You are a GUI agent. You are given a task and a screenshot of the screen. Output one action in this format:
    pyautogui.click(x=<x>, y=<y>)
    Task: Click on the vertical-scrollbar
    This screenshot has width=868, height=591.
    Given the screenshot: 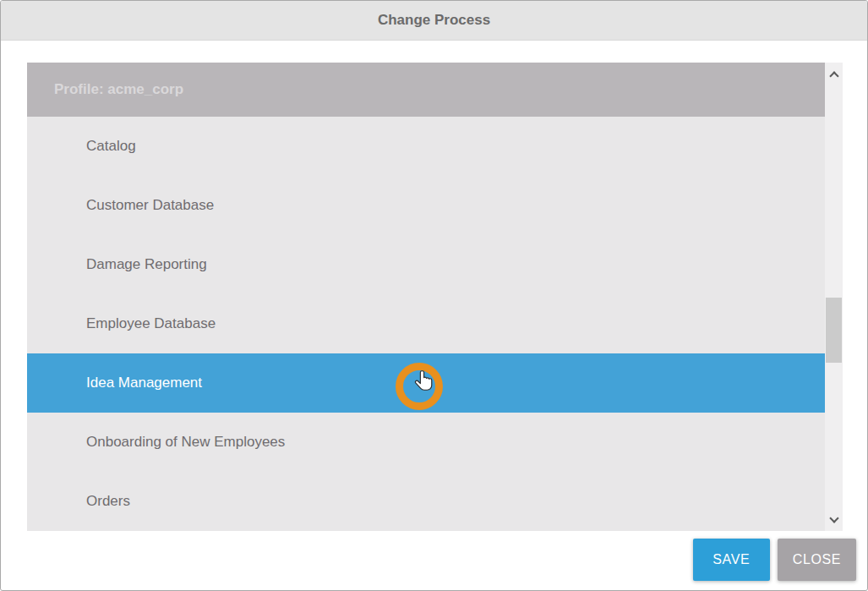 What is the action you would take?
    pyautogui.click(x=833, y=297)
    